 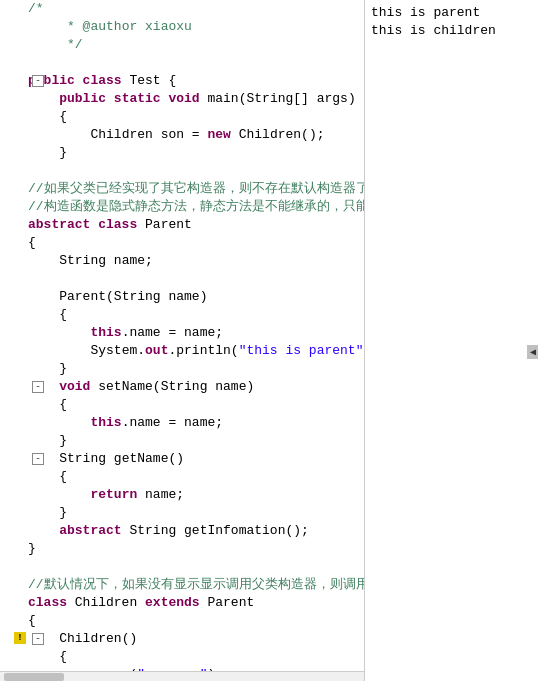 I want to click on code-content: Children son = new Children();, so click(x=196, y=135).